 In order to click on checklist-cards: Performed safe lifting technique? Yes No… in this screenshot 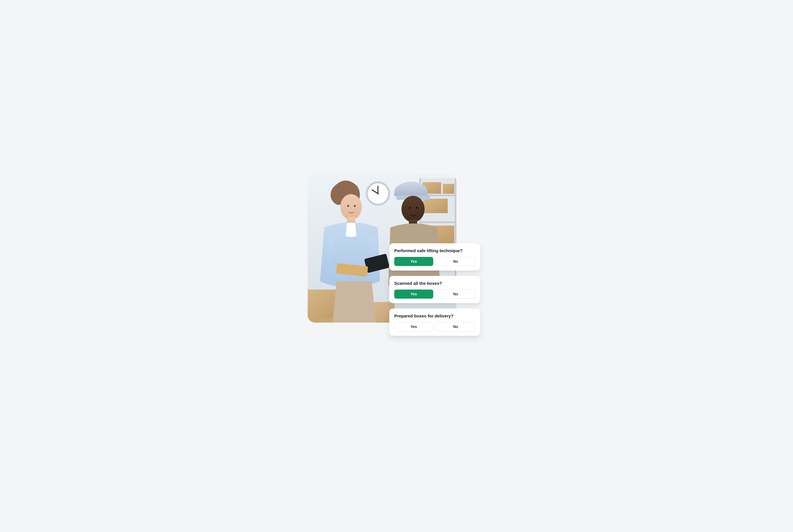, I will do `click(435, 292)`.